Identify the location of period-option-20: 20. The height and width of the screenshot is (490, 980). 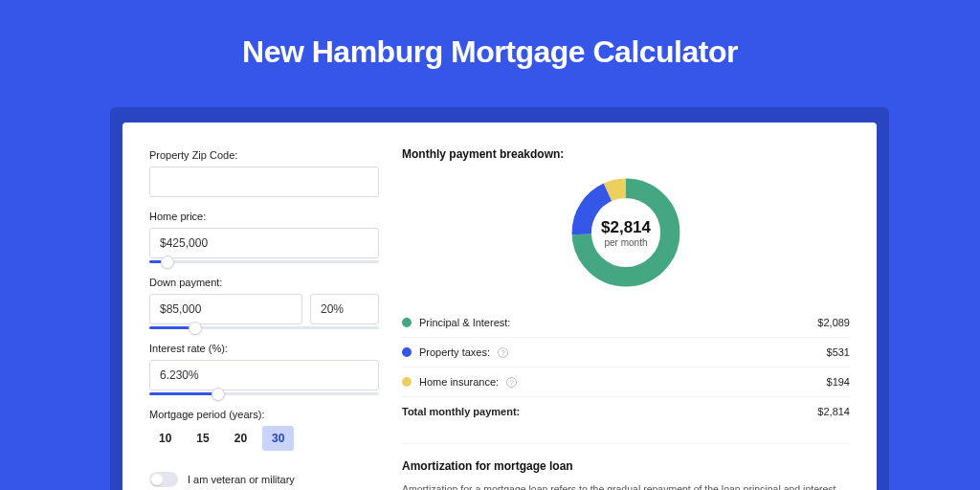
(241, 438).